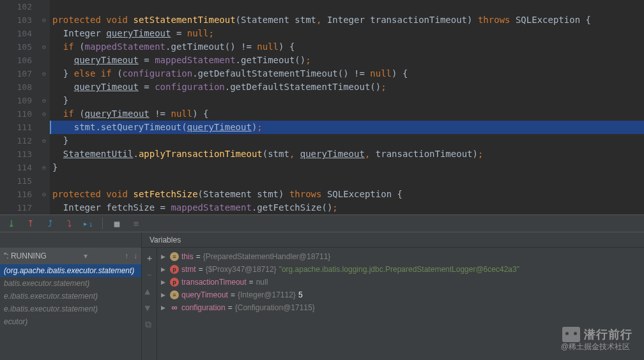 This screenshot has height=360, width=644. What do you see at coordinates (26, 256) in the screenshot?
I see `thread-label: ": RUNNING` at bounding box center [26, 256].